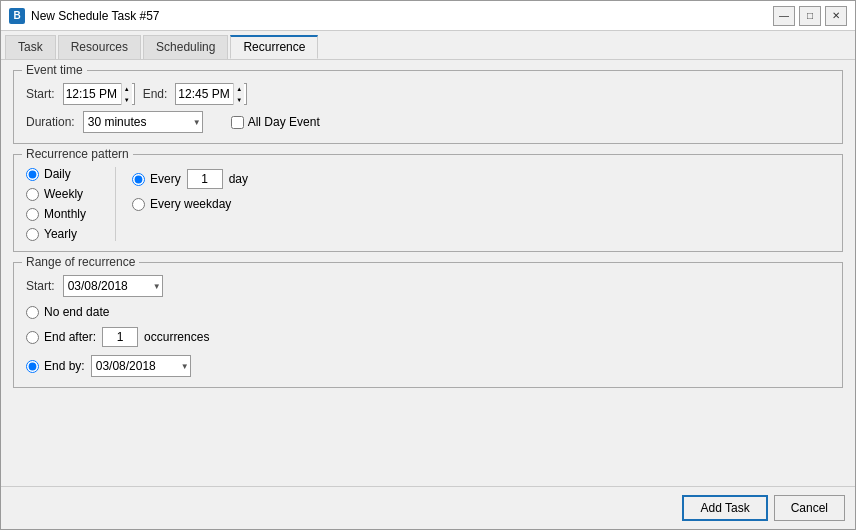  What do you see at coordinates (428, 286) in the screenshot?
I see `range-start-row: Start: 03/08/2018 ▼` at bounding box center [428, 286].